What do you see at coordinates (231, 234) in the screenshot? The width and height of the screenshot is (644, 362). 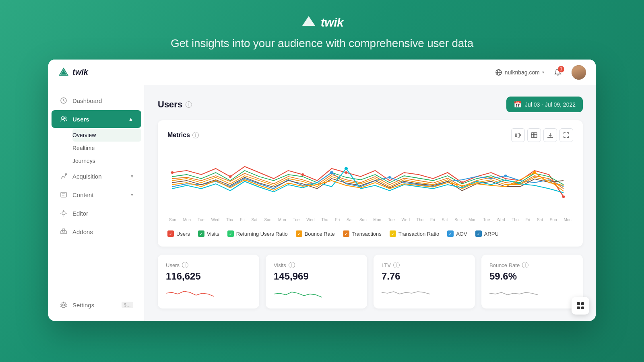 I see `legend-check-returning: ✓` at bounding box center [231, 234].